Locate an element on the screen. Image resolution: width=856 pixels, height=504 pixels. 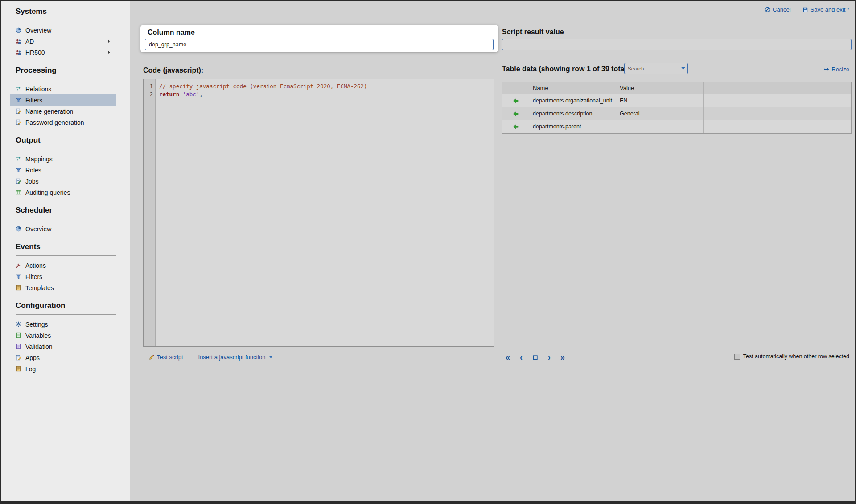
column-header-value: Value is located at coordinates (660, 88).